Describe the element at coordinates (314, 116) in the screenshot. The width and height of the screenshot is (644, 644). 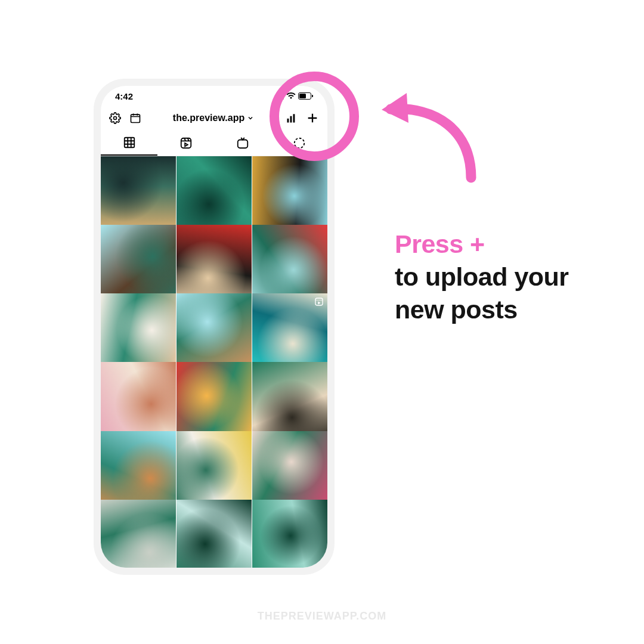
I see `callout-circle` at that location.